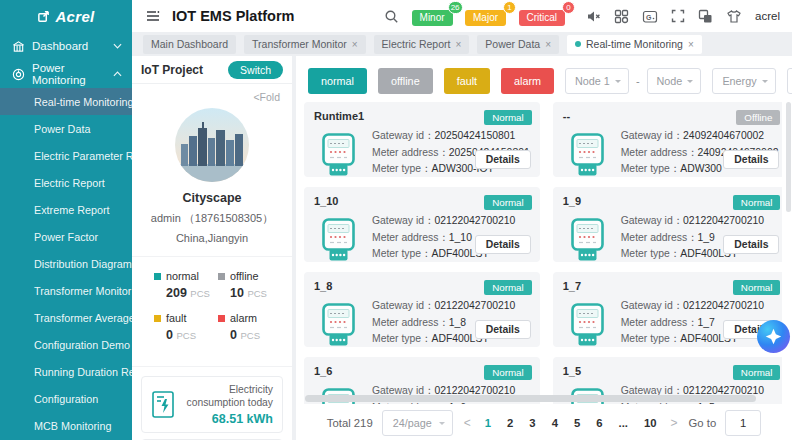  I want to click on page-number: 6, so click(599, 423).